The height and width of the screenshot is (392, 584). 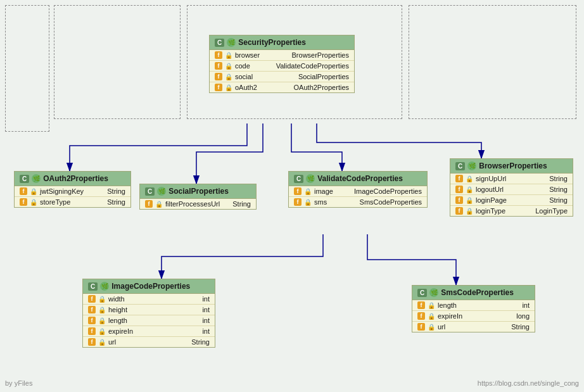 What do you see at coordinates (360, 179) in the screenshot?
I see `class-name: ValidateCodeProperties` at bounding box center [360, 179].